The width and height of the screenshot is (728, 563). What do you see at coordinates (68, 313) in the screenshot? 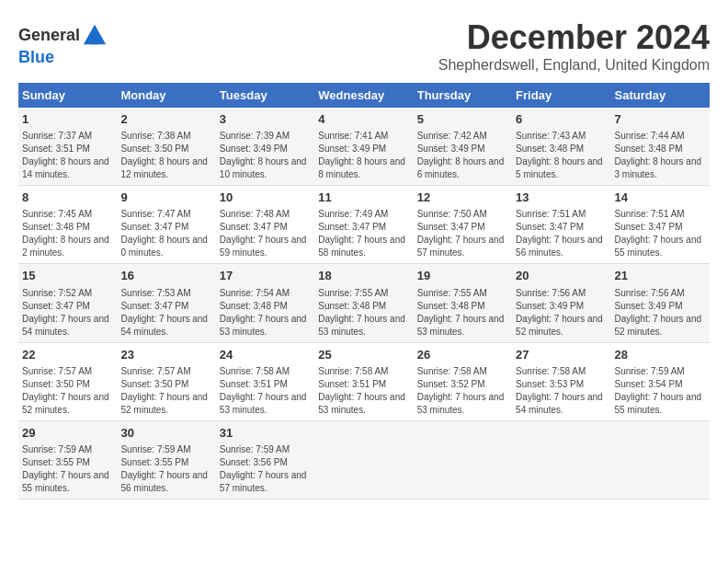
I see `day-detail: Sunrise: 7:52 AM Sunset: 3:47 PM Dayligh…` at bounding box center [68, 313].